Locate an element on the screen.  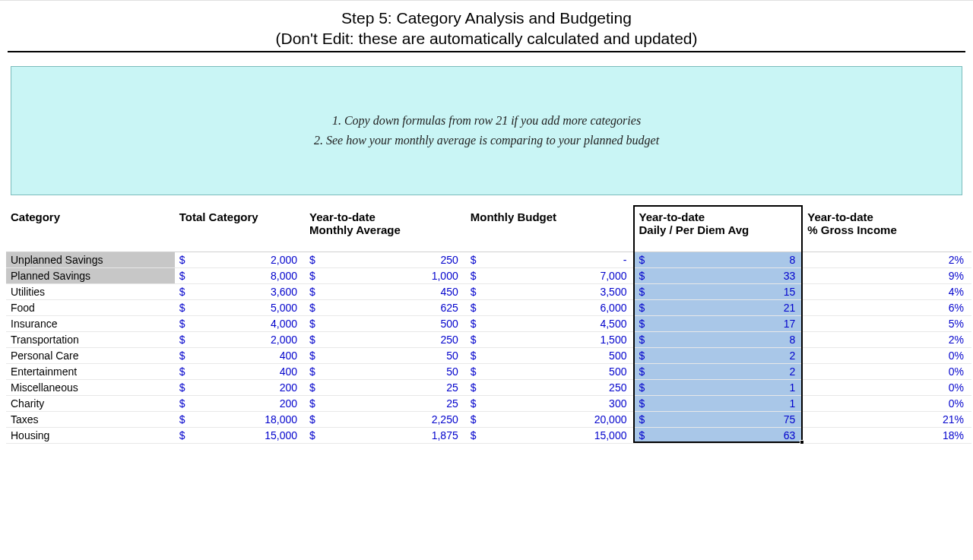
cell: $63 is located at coordinates (718, 435).